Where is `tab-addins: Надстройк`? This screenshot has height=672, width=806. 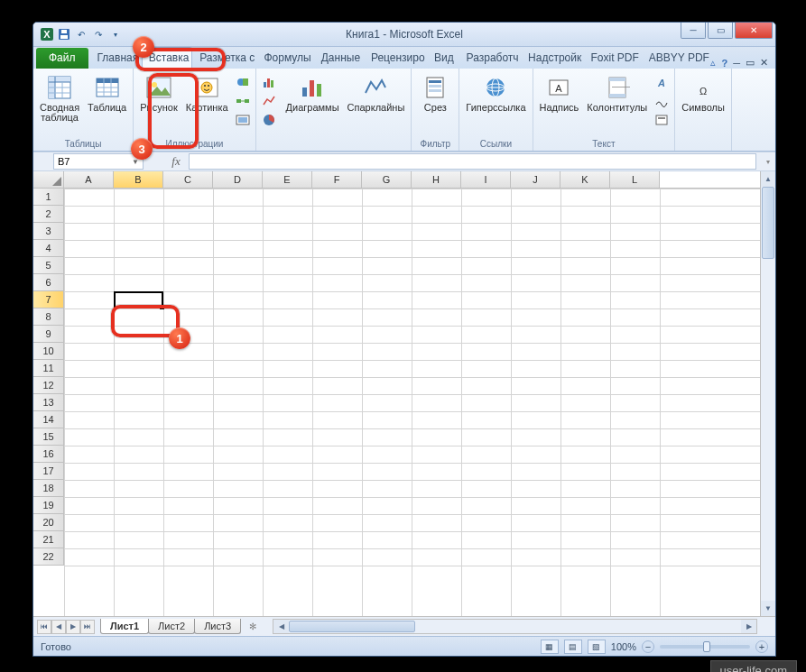
tab-addins: Надстройк is located at coordinates (552, 58).